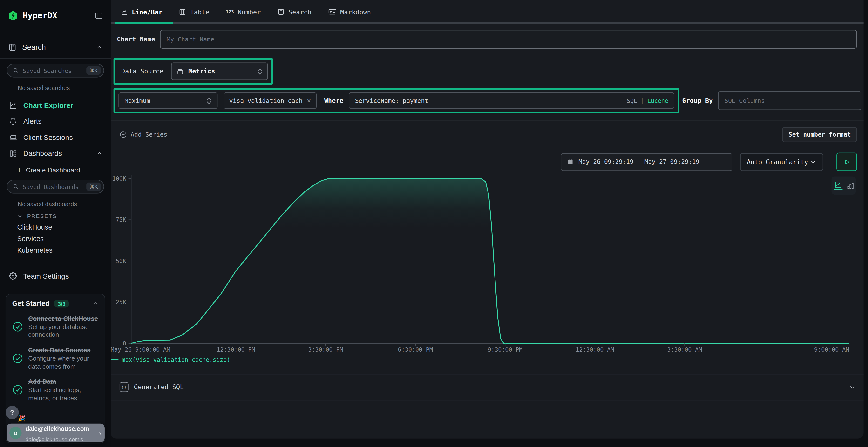 The height and width of the screenshot is (447, 868). I want to click on metric-tag-chip: visa_validation_cach ×, so click(270, 100).